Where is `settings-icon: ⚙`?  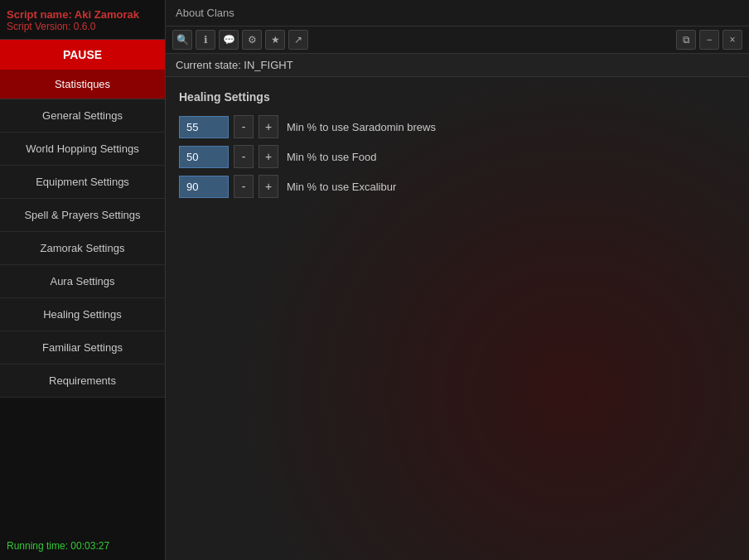
settings-icon: ⚙ is located at coordinates (252, 40).